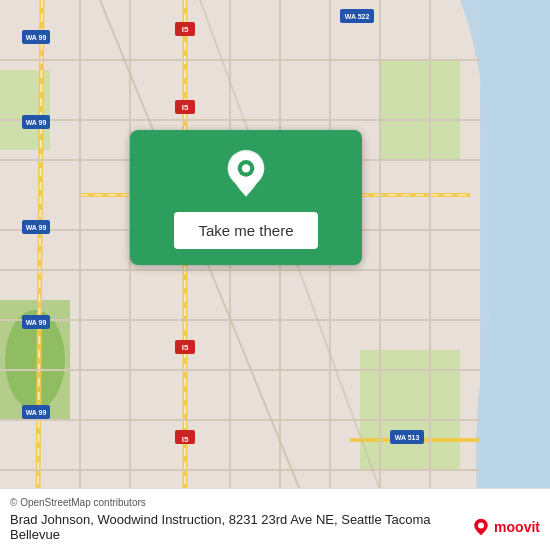 The height and width of the screenshot is (550, 550). I want to click on location-pin-icon, so click(246, 175).